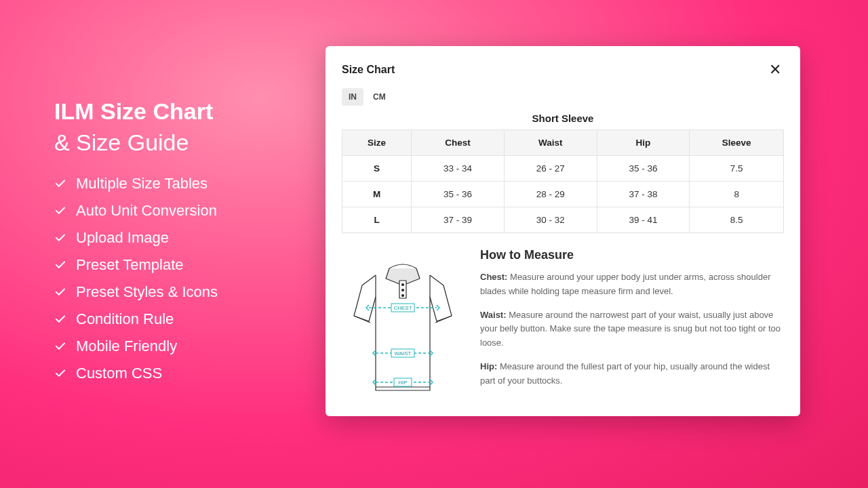  I want to click on feature-label: Custom CSS, so click(119, 373).